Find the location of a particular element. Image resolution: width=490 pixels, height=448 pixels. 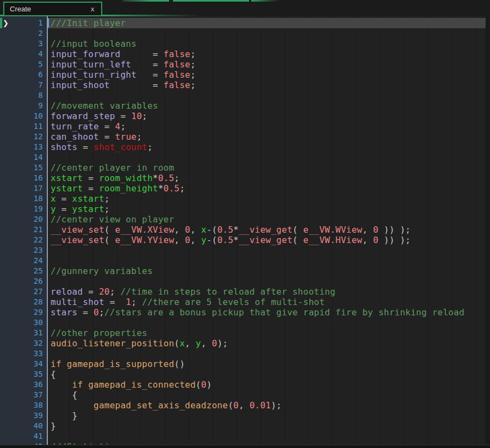

line-number: 20 is located at coordinates (23, 220).